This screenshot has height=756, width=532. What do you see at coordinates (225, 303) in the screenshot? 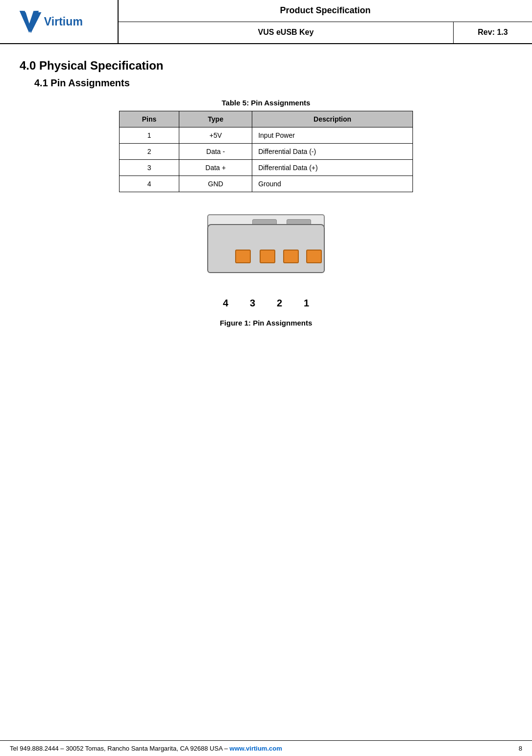
I see `pin-label-4: 4` at bounding box center [225, 303].